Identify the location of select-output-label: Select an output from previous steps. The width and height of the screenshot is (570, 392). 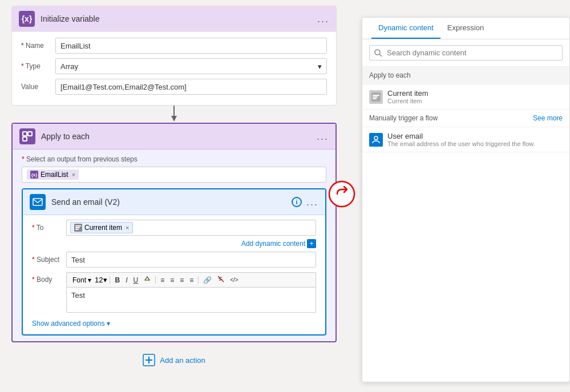
(174, 159).